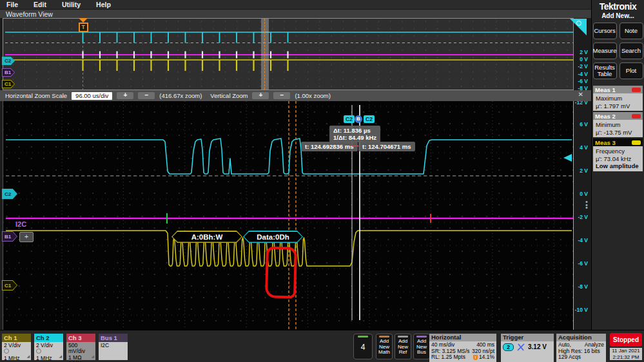 The height and width of the screenshot is (362, 644). I want to click on horizontal-row: RL: 1.25 Mpts!14.1%, so click(463, 357).